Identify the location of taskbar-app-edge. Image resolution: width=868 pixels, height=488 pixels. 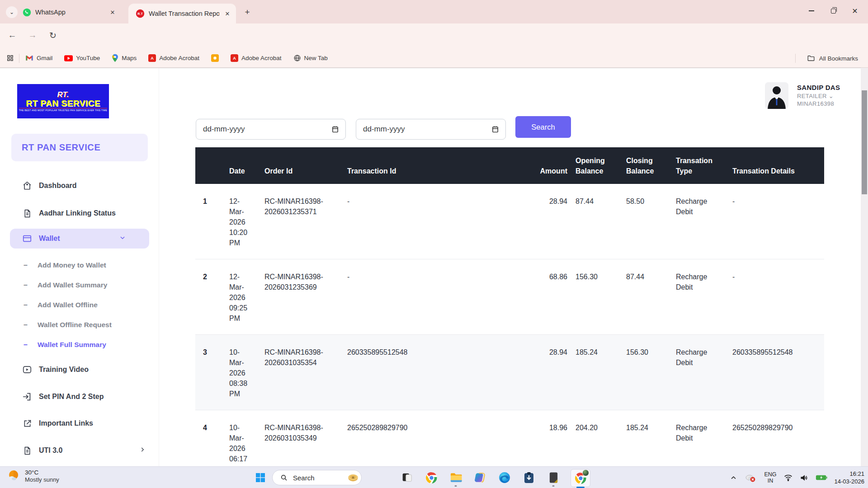
(505, 478).